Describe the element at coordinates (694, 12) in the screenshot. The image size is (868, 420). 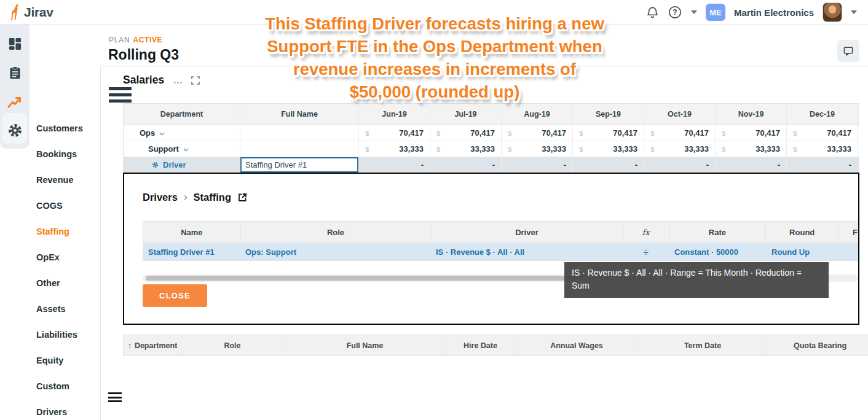
I see `help-dropdown-caret-icon` at that location.